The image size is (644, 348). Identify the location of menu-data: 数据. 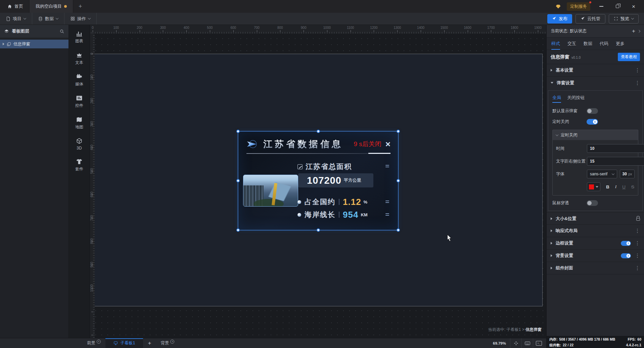
(48, 19).